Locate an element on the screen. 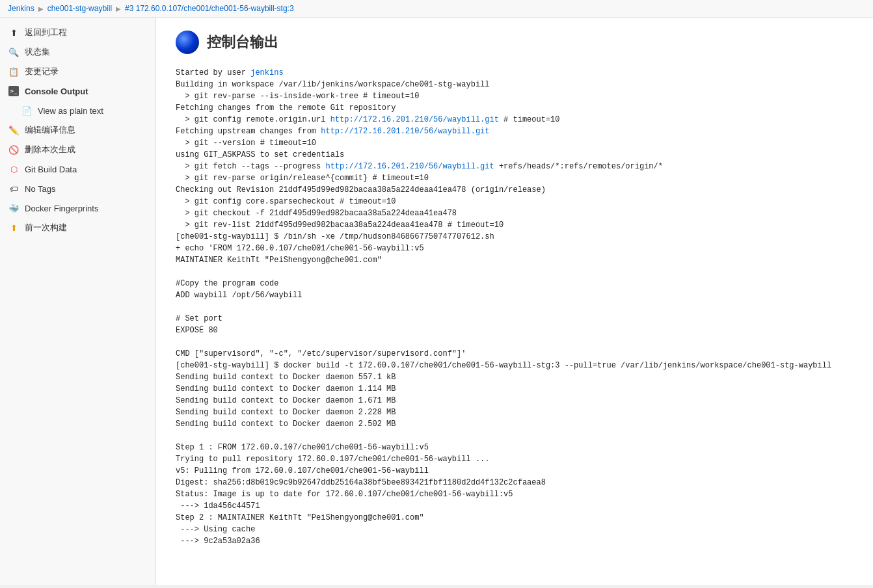 This screenshot has width=873, height=588. git-url-link-3: http://172.16.201.210/56/waybill.git is located at coordinates (410, 167).